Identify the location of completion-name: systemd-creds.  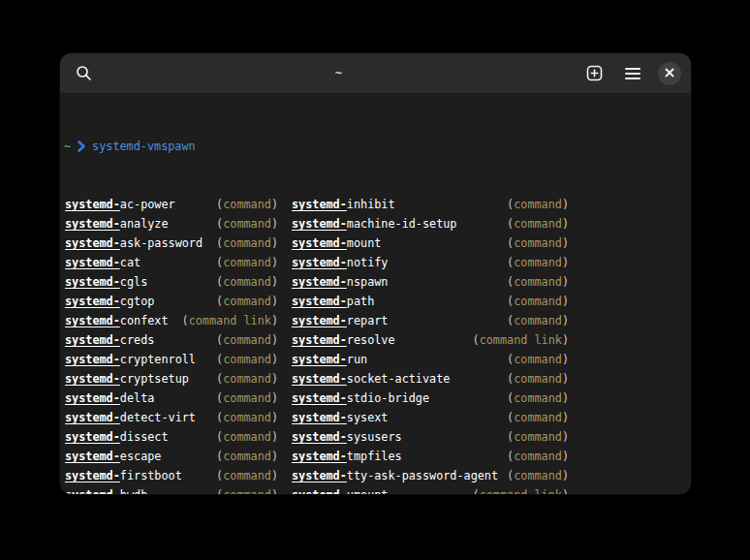
(109, 340).